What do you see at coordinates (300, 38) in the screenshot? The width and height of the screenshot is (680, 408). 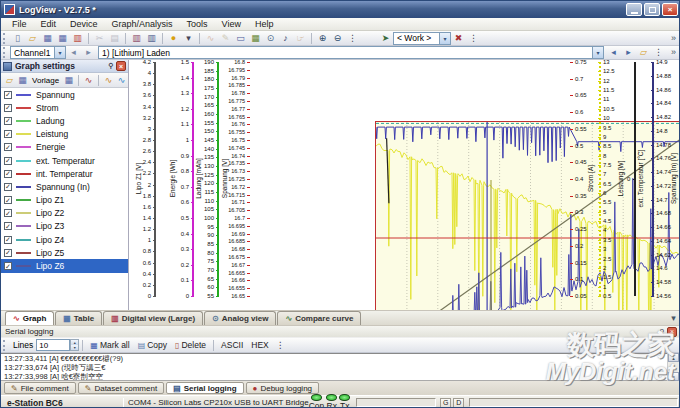 I see `pan-hand-icon: ☞` at bounding box center [300, 38].